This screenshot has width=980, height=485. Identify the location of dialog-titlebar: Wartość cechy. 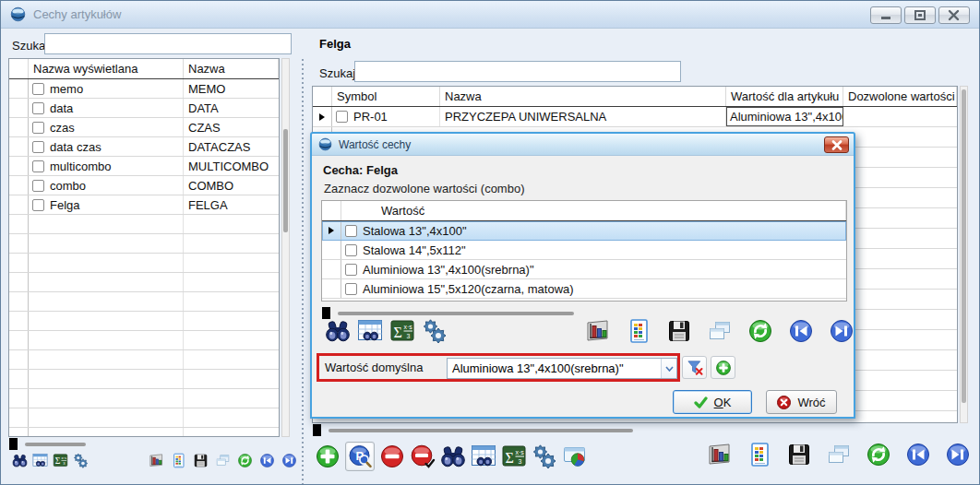
(583, 145).